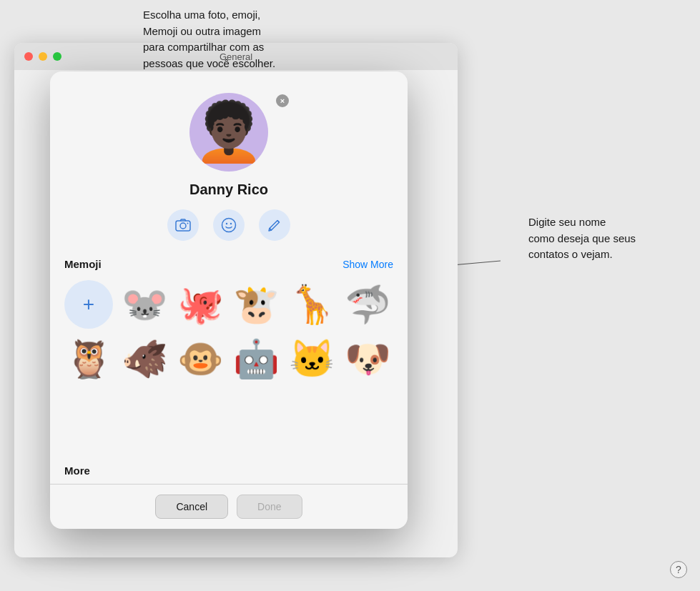 This screenshot has height=591, width=700. Describe the element at coordinates (229, 190) in the screenshot. I see `user-name: Danny Rico` at that location.